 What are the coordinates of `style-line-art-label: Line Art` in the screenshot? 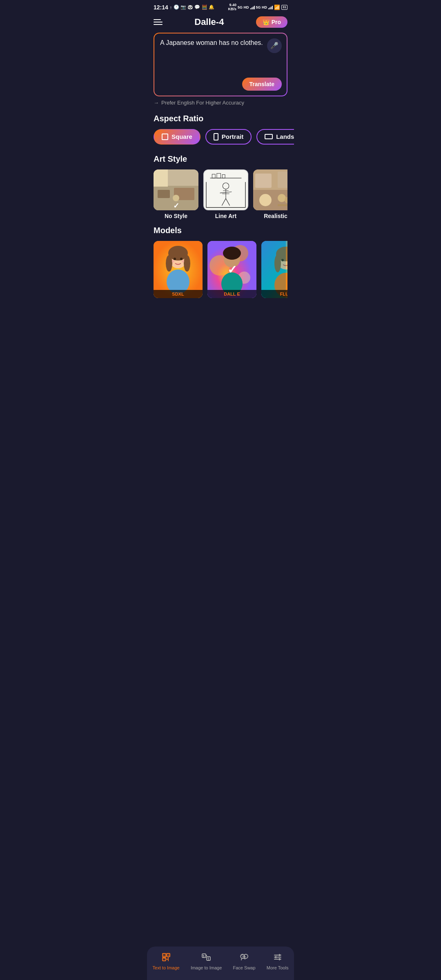 It's located at (226, 216).